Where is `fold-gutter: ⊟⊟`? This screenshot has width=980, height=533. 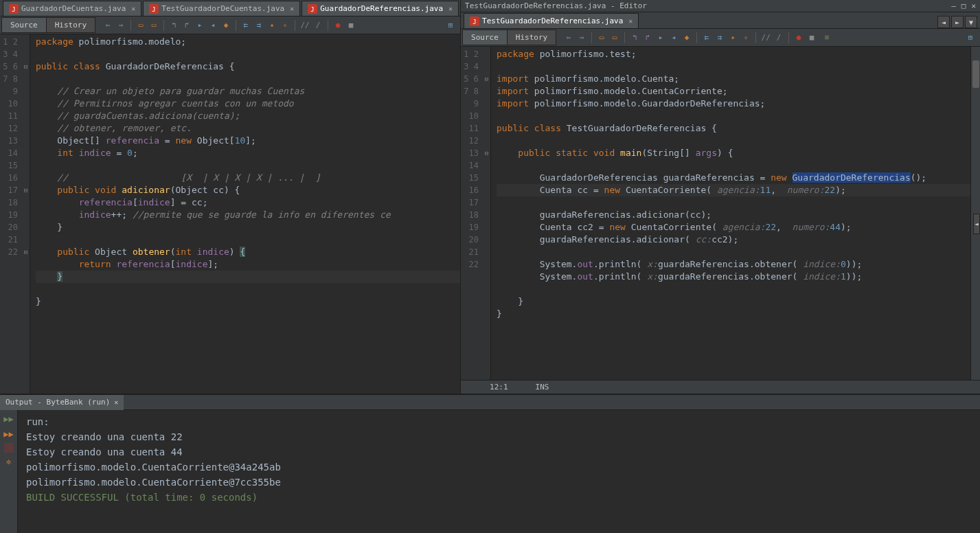 fold-gutter: ⊟⊟ is located at coordinates (487, 213).